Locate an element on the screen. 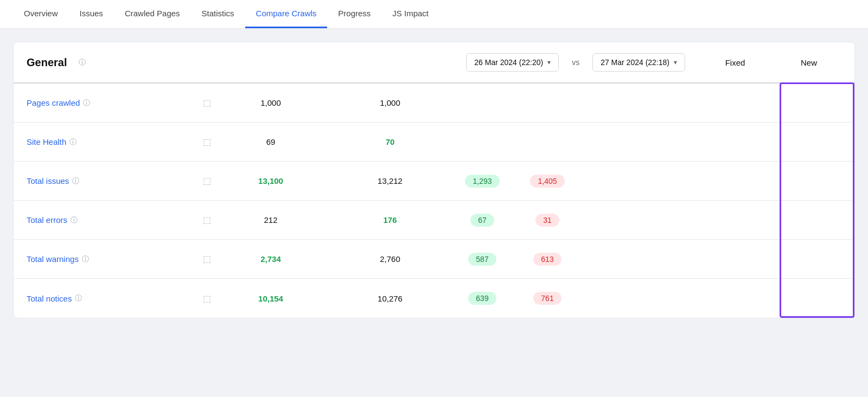 The image size is (868, 397). nav-issues: Issues is located at coordinates (91, 14).